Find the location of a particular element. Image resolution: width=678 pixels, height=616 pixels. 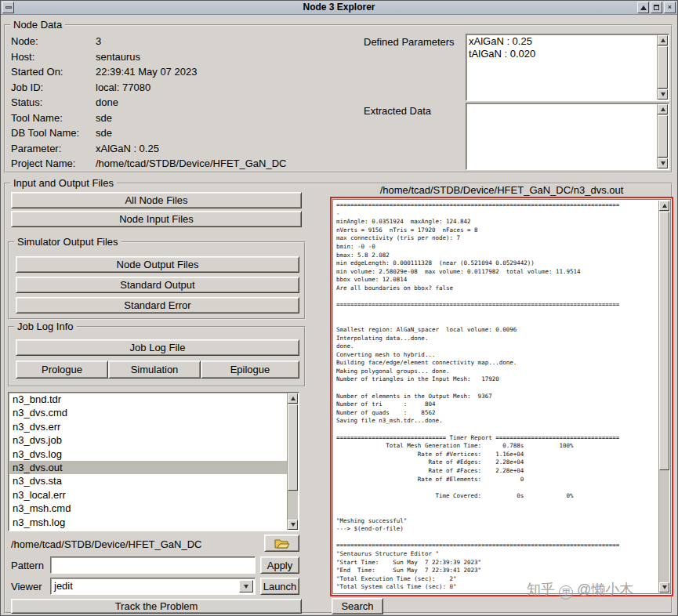

shade-button is located at coordinates (643, 8).